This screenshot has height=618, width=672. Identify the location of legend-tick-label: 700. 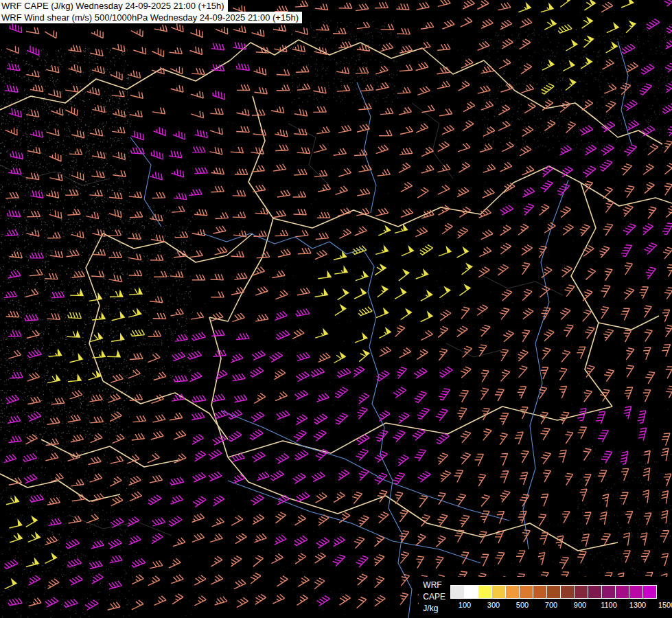
(551, 605).